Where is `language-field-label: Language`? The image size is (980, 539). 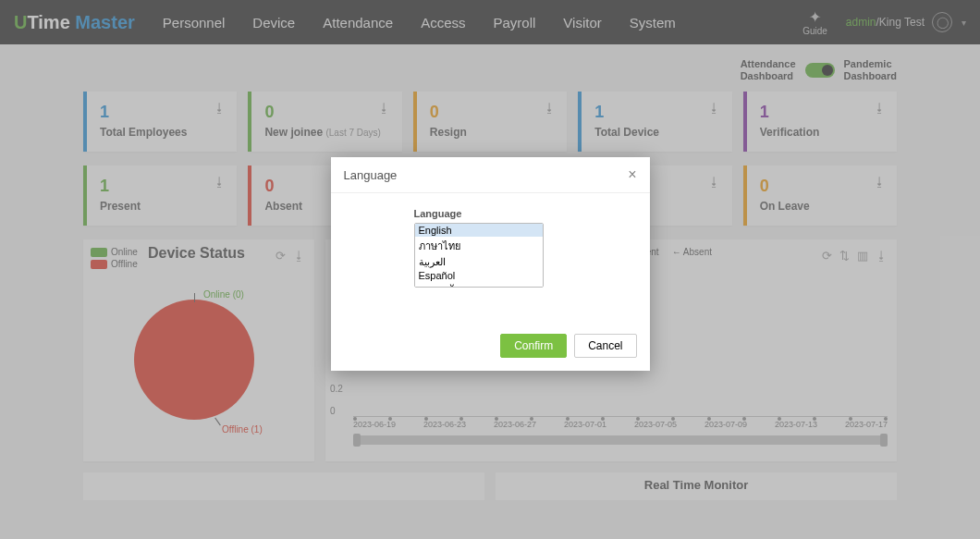 language-field-label: Language is located at coordinates (518, 214).